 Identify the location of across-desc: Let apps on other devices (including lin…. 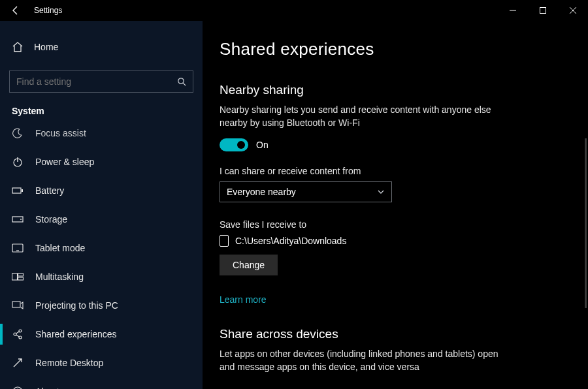
(360, 360).